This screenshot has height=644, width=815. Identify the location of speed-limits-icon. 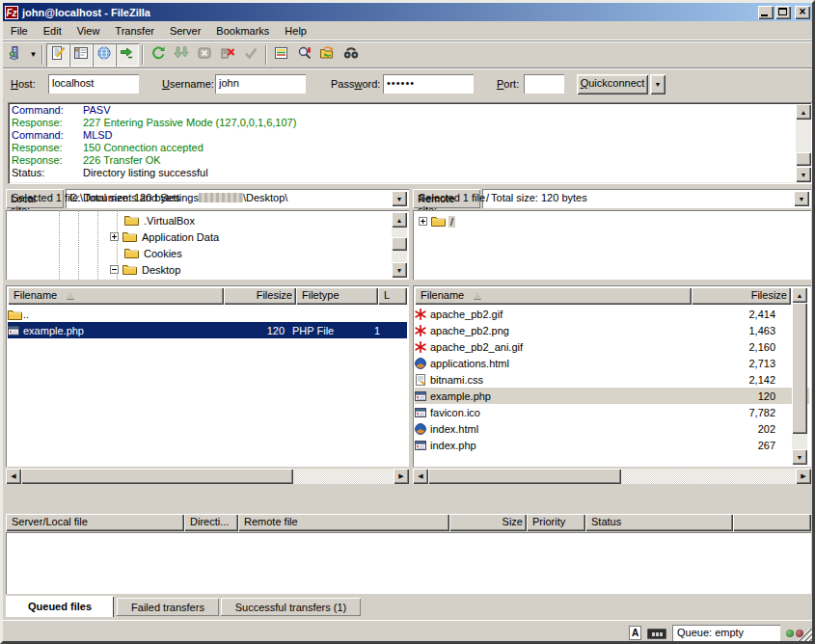
(657, 634).